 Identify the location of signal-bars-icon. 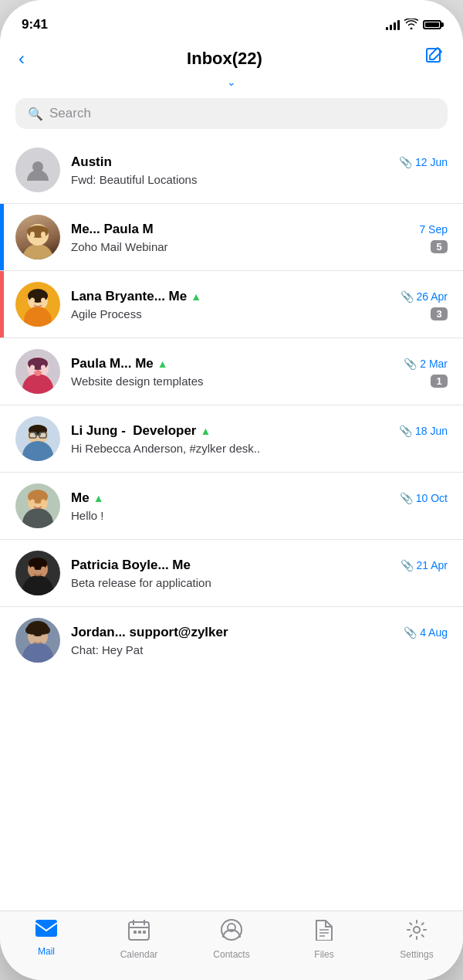
(393, 25).